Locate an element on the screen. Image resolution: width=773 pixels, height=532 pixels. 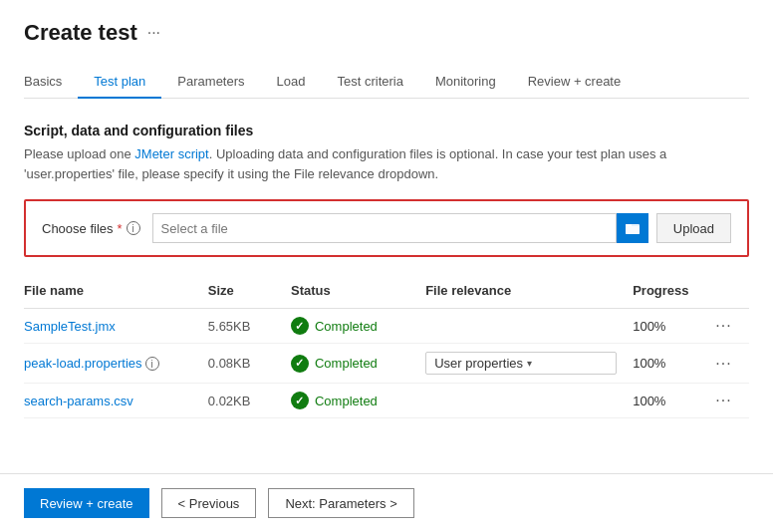
relevance-dropdown-1: User properties ▾ is located at coordinates (521, 363).